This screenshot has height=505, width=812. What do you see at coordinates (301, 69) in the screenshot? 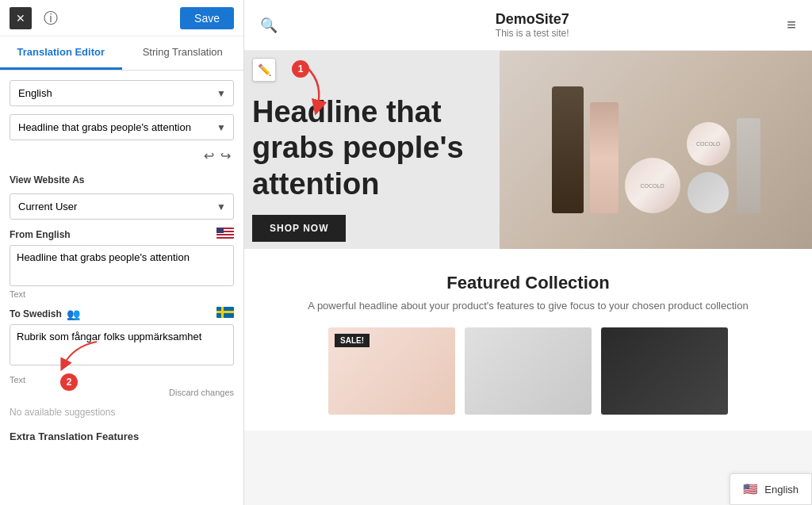
I see `annotation-1-container: 1` at bounding box center [301, 69].